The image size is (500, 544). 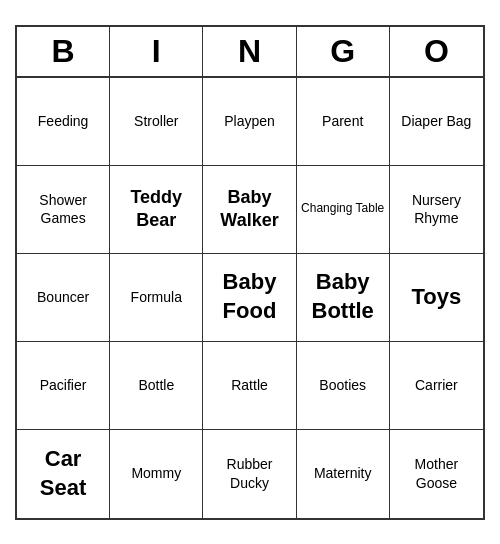 I want to click on cell-text: Mommy, so click(x=156, y=473).